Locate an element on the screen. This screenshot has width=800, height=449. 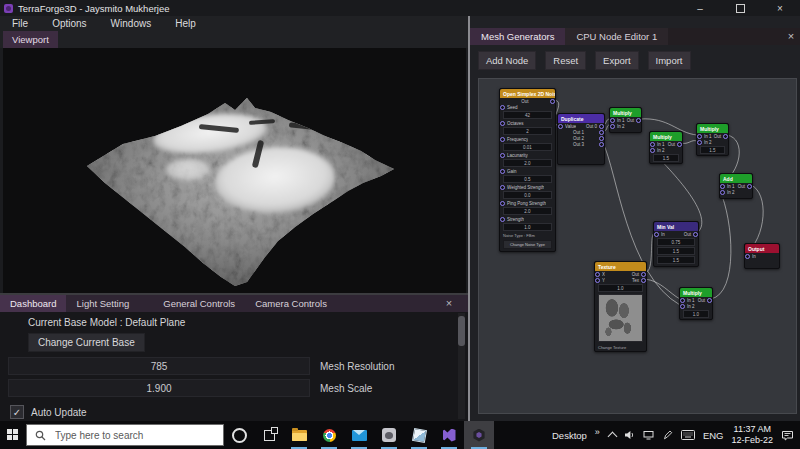
scrollbar-thumb is located at coordinates (462, 331).